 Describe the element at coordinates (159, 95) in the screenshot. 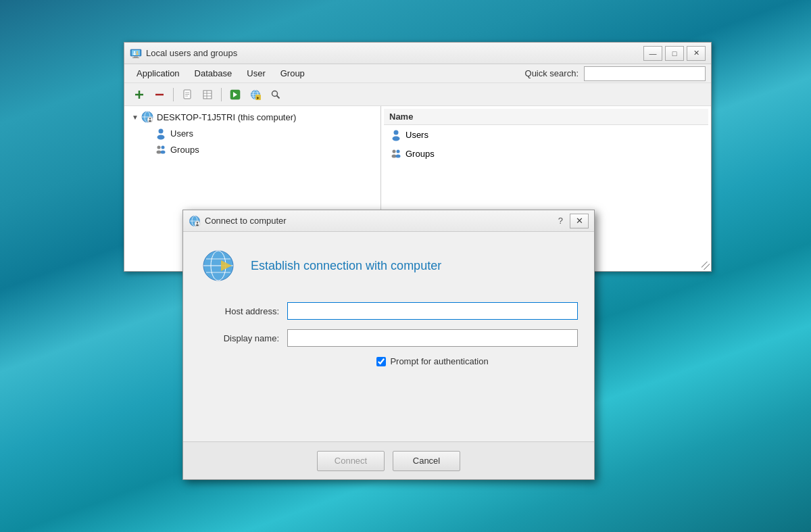

I see `remove-icon` at that location.